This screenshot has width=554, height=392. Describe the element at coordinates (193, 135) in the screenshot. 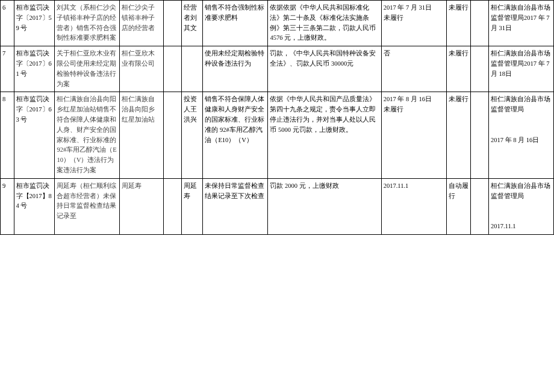

I see `cell-rep: 投资人王洪兴` at that location.